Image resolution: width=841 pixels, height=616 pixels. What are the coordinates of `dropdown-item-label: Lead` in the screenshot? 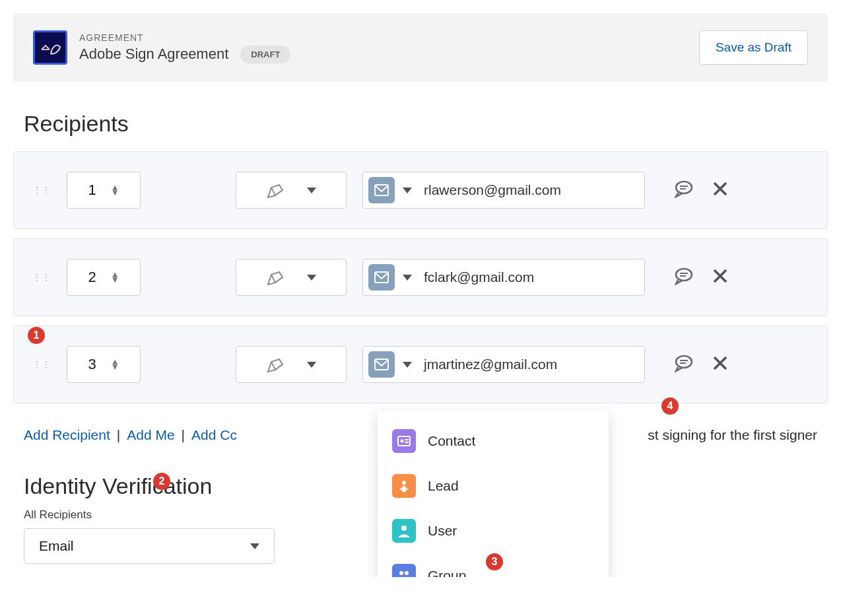 It's located at (444, 486).